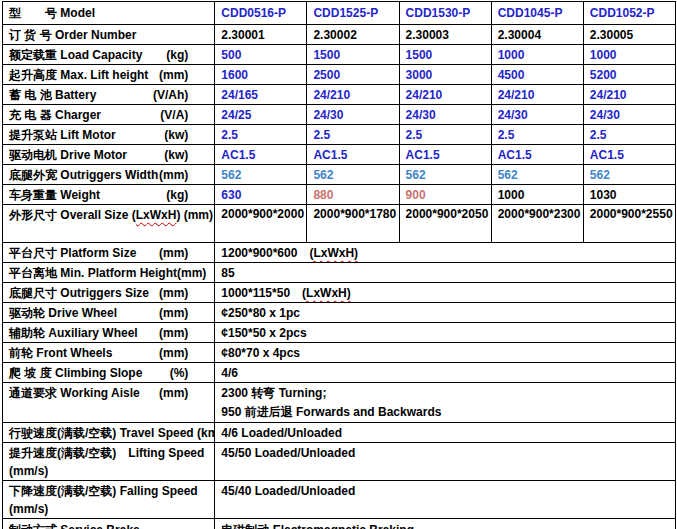  What do you see at coordinates (446, 524) in the screenshot?
I see `spec-value: 电磁制动 Electromagnetic Braking` at bounding box center [446, 524].